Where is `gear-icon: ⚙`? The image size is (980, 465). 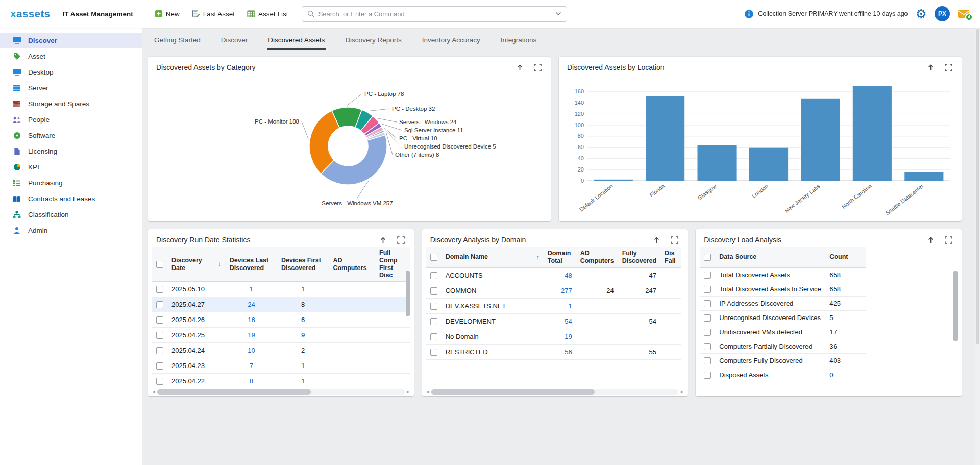
gear-icon: ⚙ is located at coordinates (921, 14).